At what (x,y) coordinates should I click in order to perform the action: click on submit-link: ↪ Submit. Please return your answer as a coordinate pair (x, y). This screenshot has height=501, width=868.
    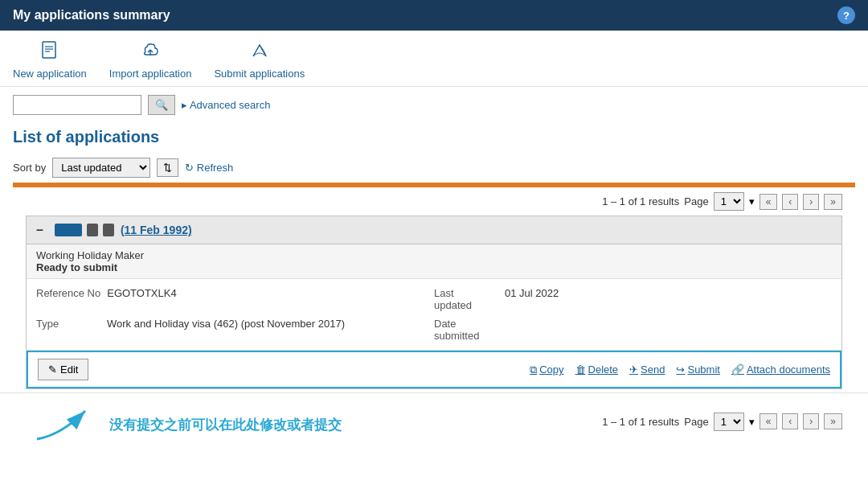
    Looking at the image, I should click on (698, 370).